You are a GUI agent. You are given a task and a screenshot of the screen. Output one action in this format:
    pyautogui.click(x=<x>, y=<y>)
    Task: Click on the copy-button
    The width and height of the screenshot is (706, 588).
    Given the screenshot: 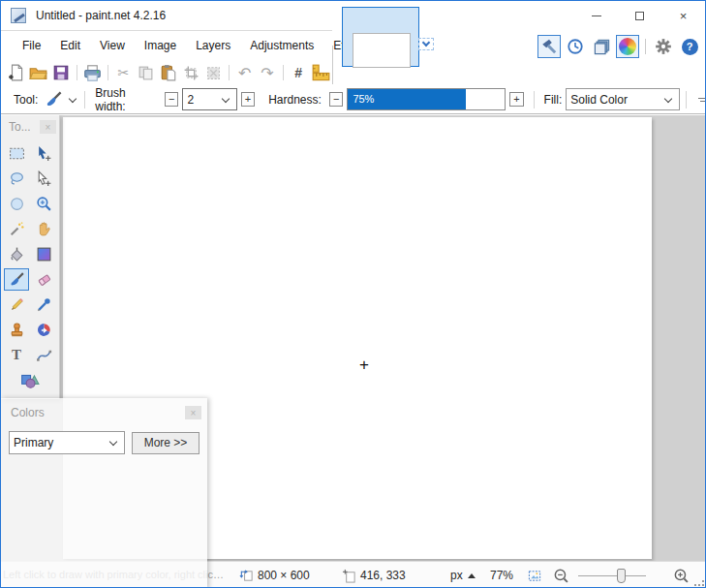 What is the action you would take?
    pyautogui.click(x=145, y=74)
    